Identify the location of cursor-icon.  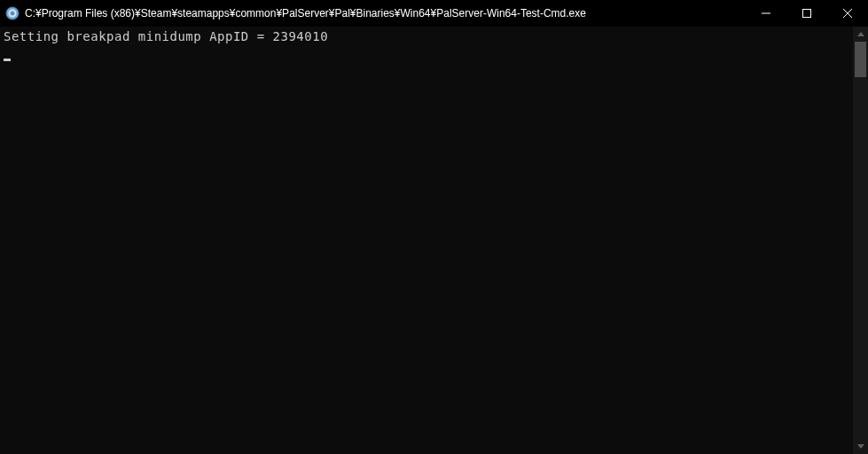
(7, 60).